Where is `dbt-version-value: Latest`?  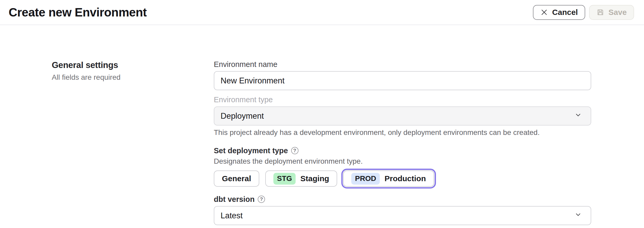 dbt-version-value: Latest is located at coordinates (232, 216).